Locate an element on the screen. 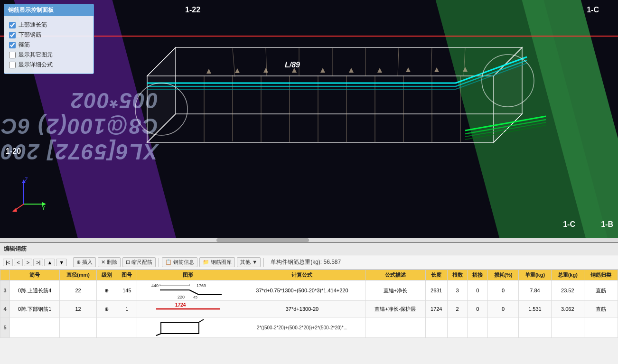  checkbox-other-elements: 显示其它图元 is located at coordinates (49, 55).